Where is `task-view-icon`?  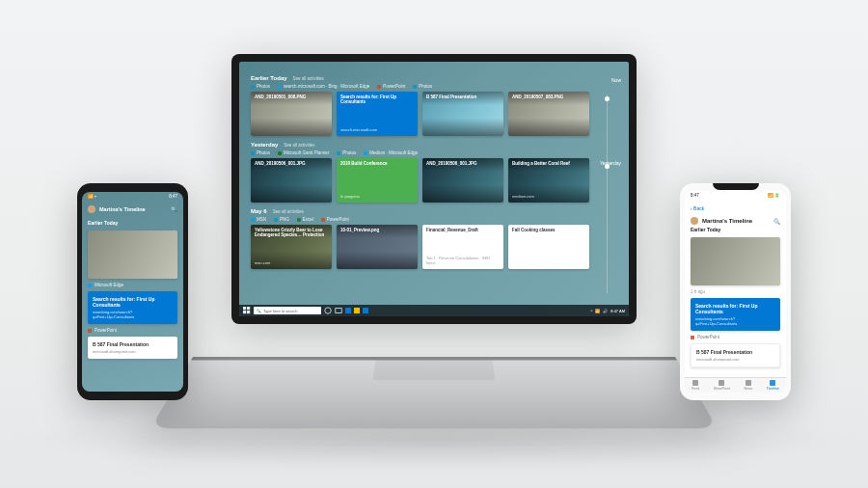 task-view-icon is located at coordinates (339, 311).